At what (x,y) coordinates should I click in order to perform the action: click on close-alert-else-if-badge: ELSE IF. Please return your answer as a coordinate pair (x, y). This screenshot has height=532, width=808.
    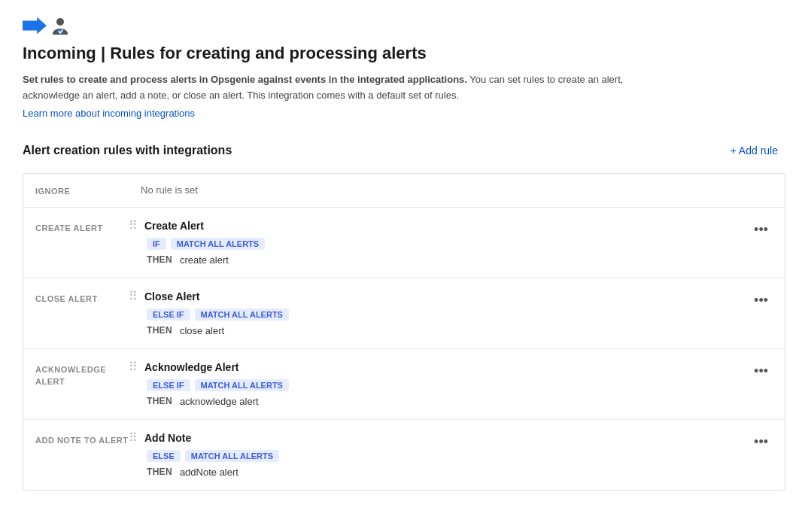
    Looking at the image, I should click on (169, 315).